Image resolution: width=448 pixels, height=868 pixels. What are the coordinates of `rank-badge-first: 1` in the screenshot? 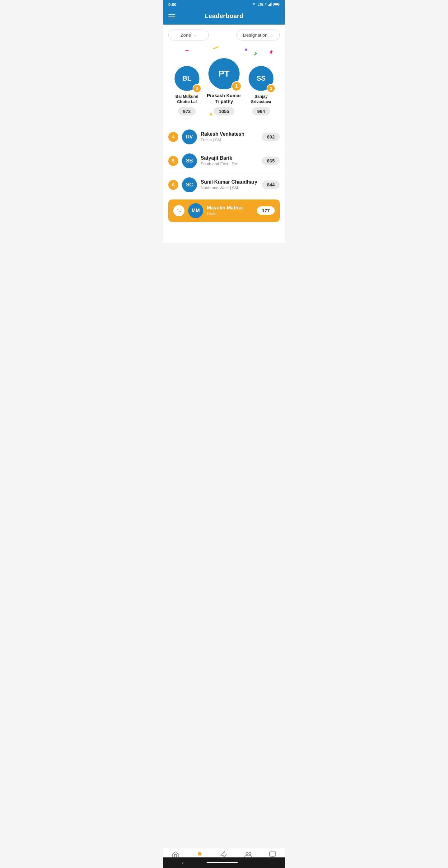 It's located at (236, 86).